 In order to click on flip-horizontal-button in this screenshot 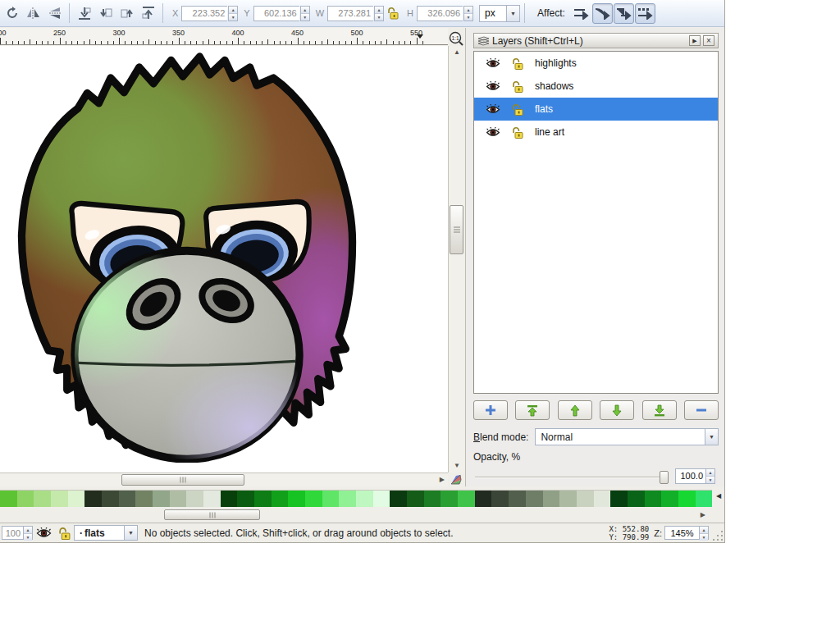, I will do `click(33, 13)`.